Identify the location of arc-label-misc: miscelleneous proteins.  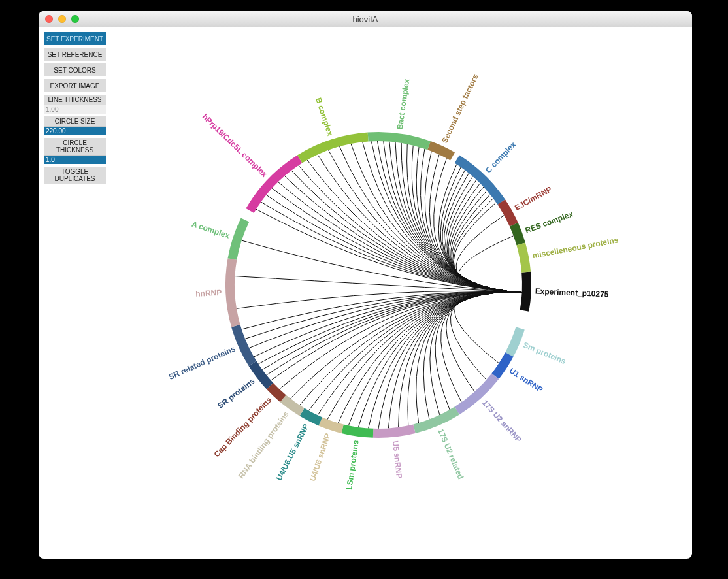
(576, 248).